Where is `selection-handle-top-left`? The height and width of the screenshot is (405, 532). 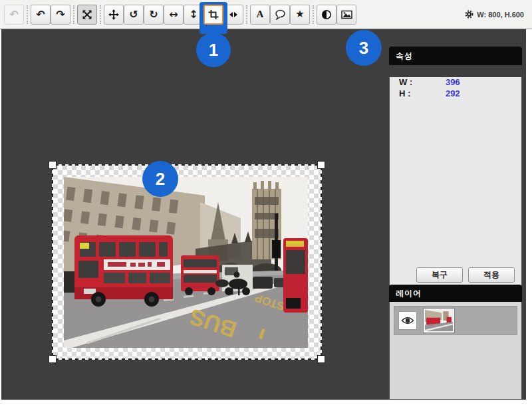 selection-handle-top-left is located at coordinates (53, 165).